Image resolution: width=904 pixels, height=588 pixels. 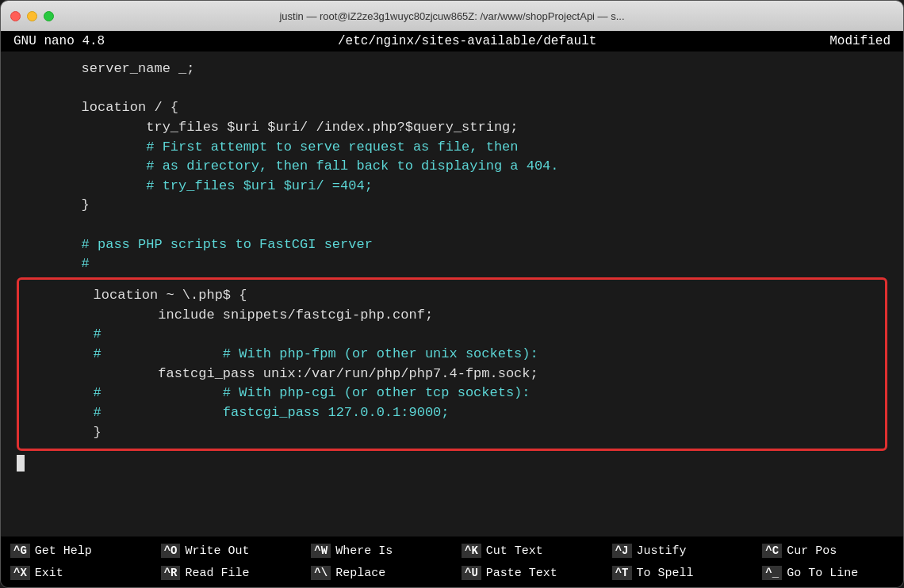 I want to click on shortcut-key: ^O, so click(x=171, y=551).